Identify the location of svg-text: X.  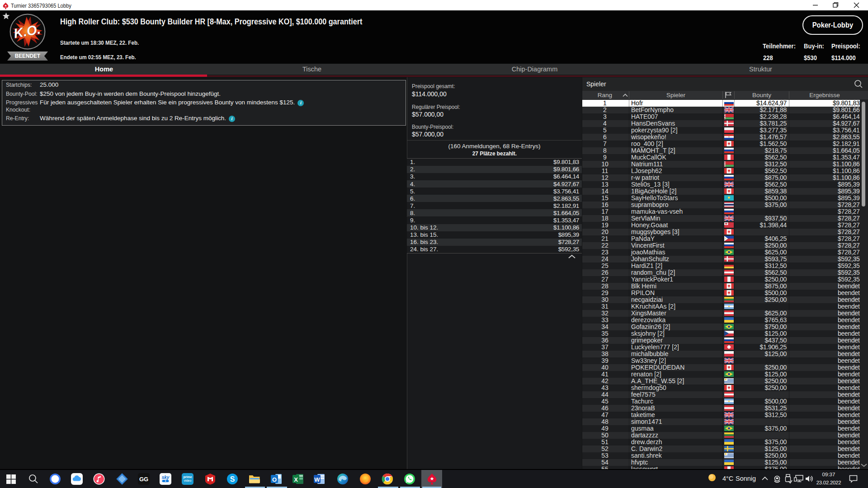
(296, 480).